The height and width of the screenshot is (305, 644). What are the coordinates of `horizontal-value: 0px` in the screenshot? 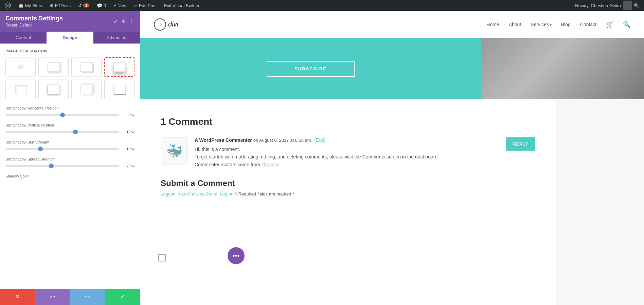 It's located at (128, 115).